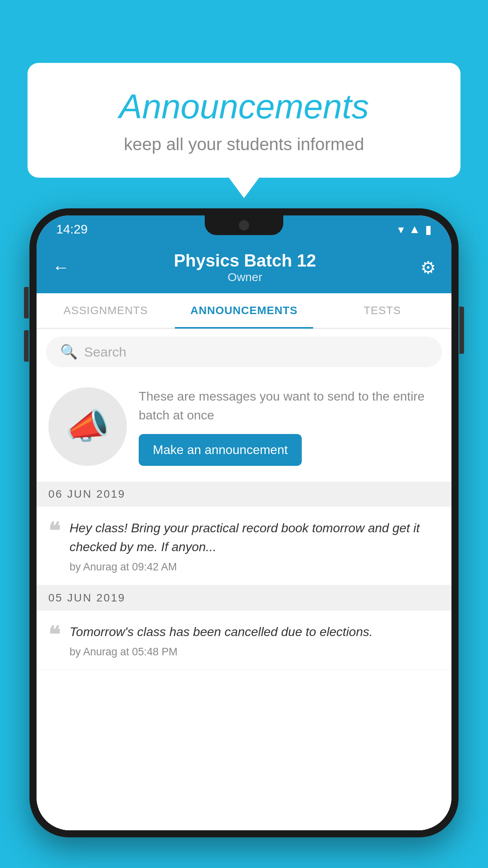 Image resolution: width=488 pixels, height=868 pixels. What do you see at coordinates (462, 330) in the screenshot?
I see `power-button` at bounding box center [462, 330].